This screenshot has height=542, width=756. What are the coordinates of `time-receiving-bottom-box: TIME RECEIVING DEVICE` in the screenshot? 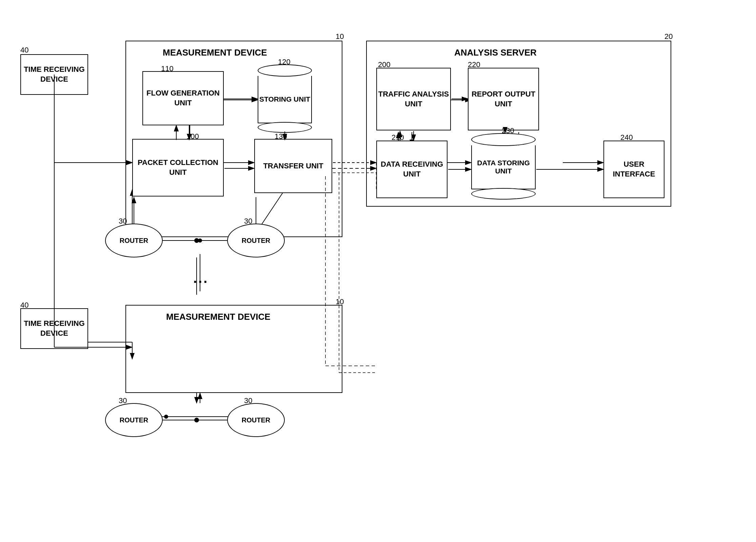 It's located at (54, 329).